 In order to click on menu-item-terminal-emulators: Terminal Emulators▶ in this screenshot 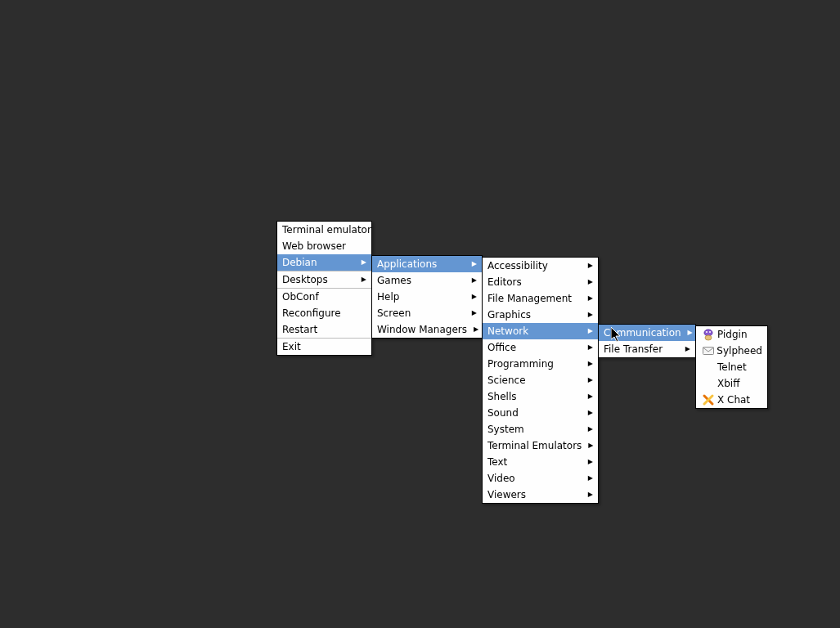, I will do `click(540, 446)`.